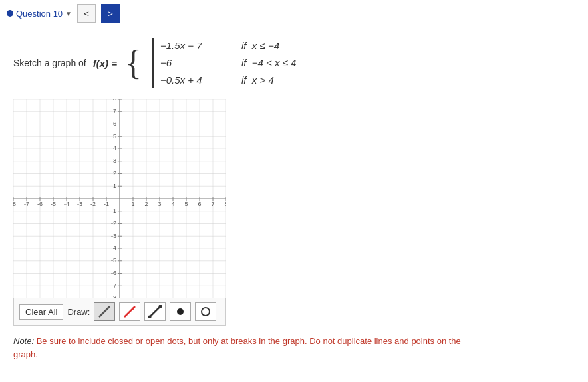  What do you see at coordinates (86, 13) in the screenshot?
I see `nav-prev-button: <` at bounding box center [86, 13].